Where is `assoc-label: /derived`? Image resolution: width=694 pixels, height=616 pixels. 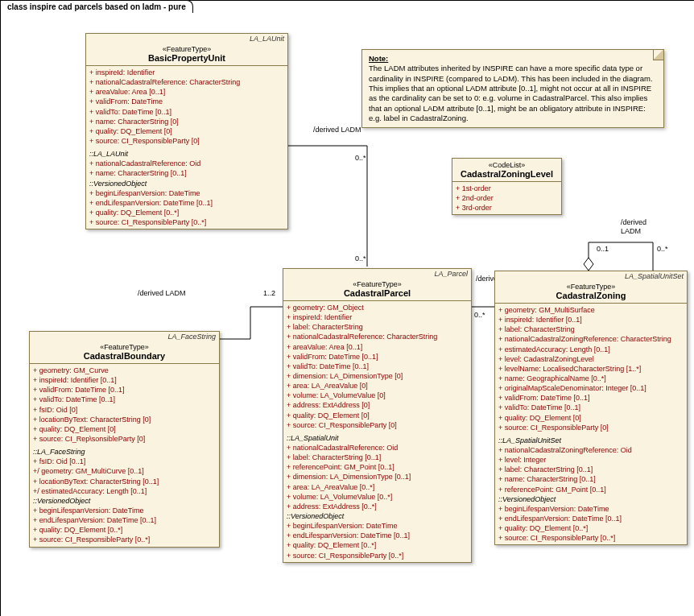 assoc-label: /derived is located at coordinates (634, 222).